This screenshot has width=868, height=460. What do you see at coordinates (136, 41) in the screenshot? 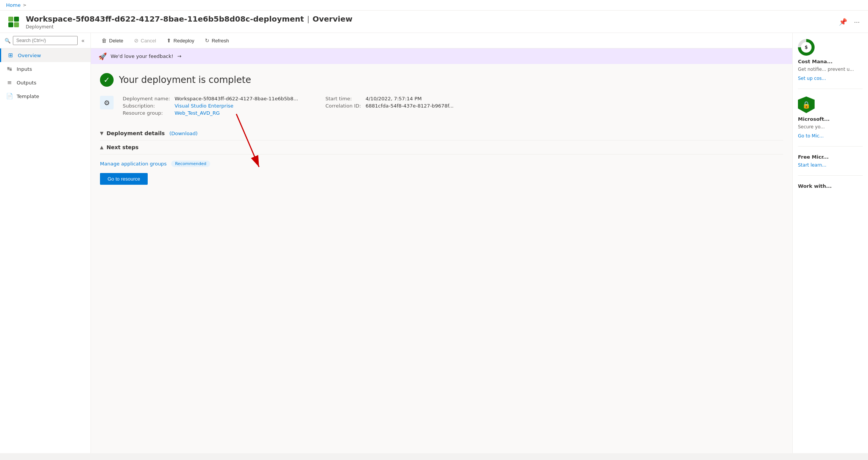
I see `cancel-icon: ⊘` at bounding box center [136, 41].